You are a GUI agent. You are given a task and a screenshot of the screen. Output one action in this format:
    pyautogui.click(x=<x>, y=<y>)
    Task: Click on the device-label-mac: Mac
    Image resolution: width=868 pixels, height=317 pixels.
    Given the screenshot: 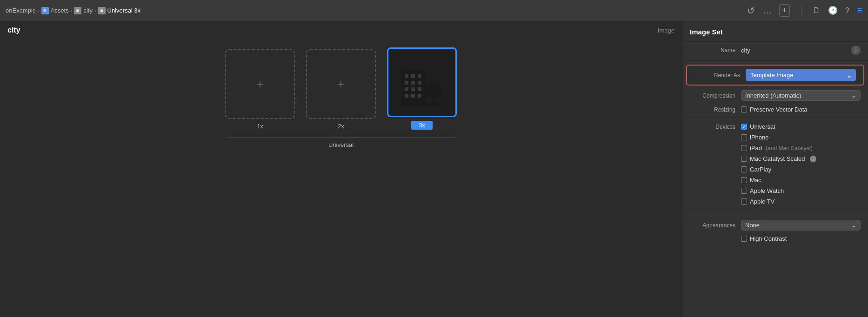 What is the action you would take?
    pyautogui.click(x=755, y=180)
    